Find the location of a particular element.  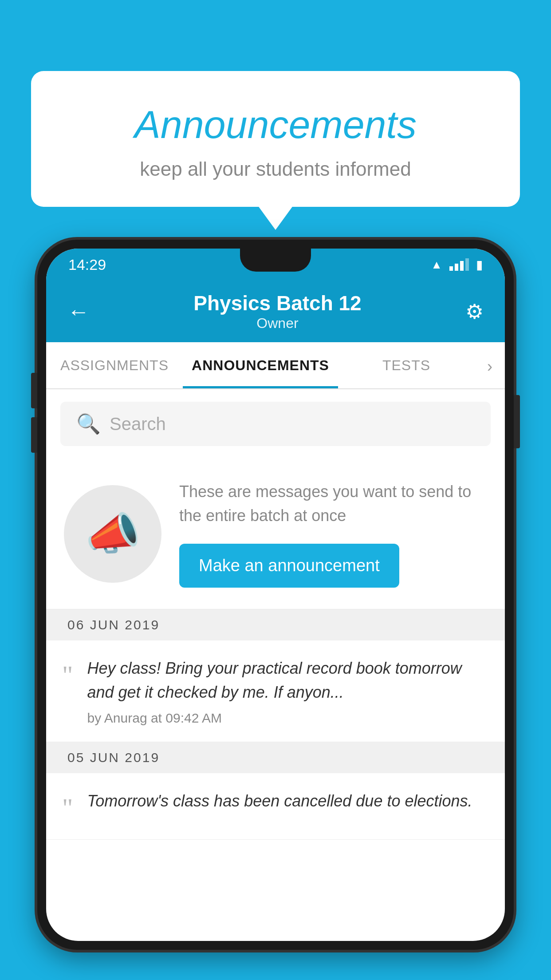

tab-tests: TESTS is located at coordinates (406, 365).